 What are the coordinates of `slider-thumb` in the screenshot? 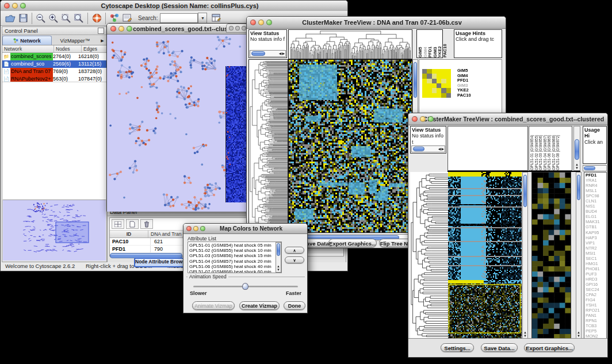 It's located at (245, 286).